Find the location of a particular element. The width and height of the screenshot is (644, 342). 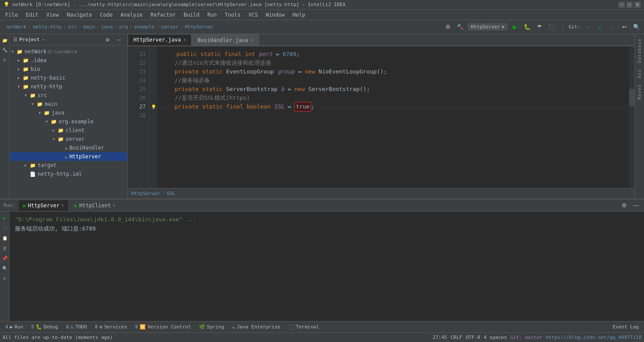

run-restart-icon: ▶ is located at coordinates (5, 218).